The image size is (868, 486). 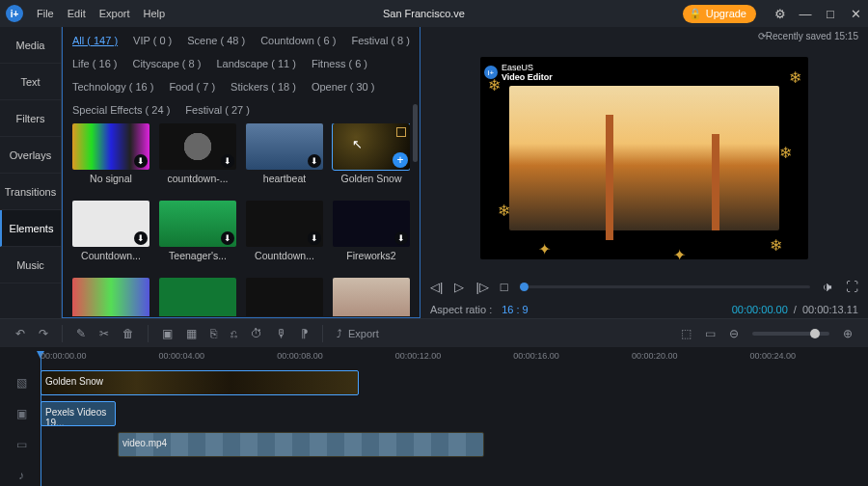 What do you see at coordinates (805, 14) in the screenshot?
I see `minimize-button: —` at bounding box center [805, 14].